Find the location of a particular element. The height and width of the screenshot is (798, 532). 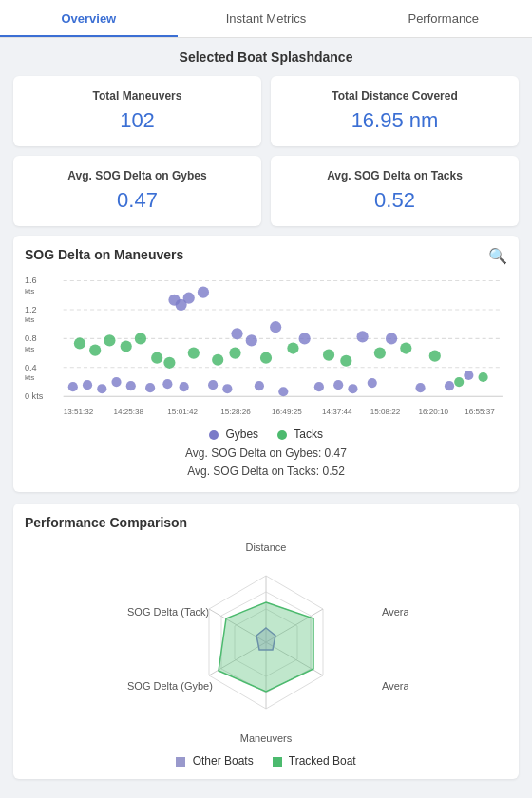

svg-text: Maneuvers is located at coordinates (266, 738).